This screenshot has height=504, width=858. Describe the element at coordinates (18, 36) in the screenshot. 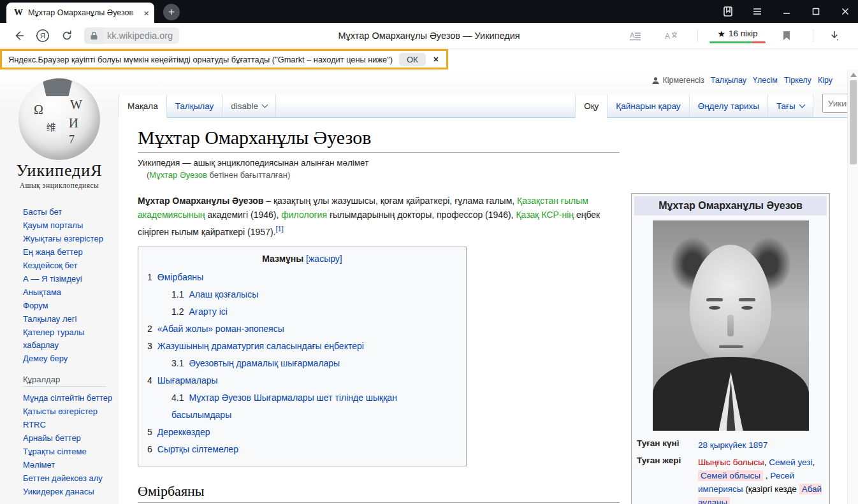

I see `back-icon` at that location.